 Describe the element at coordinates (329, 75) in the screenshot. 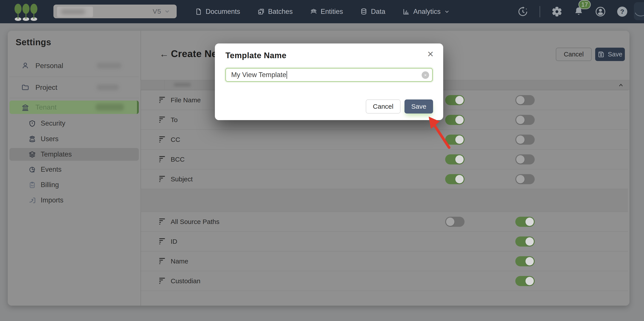

I see `template-name-input: My View Template ×` at that location.